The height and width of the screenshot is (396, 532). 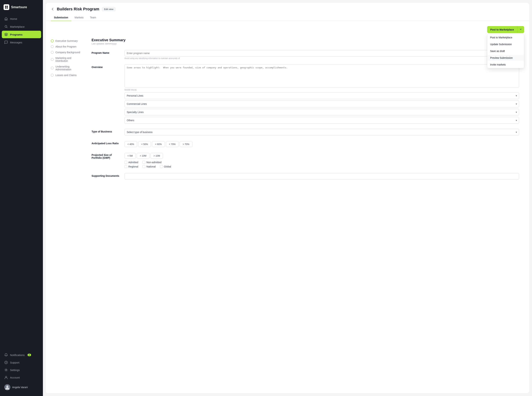 I want to click on action-area: Post to Marketplace Post to Marketplace …, so click(x=506, y=30).